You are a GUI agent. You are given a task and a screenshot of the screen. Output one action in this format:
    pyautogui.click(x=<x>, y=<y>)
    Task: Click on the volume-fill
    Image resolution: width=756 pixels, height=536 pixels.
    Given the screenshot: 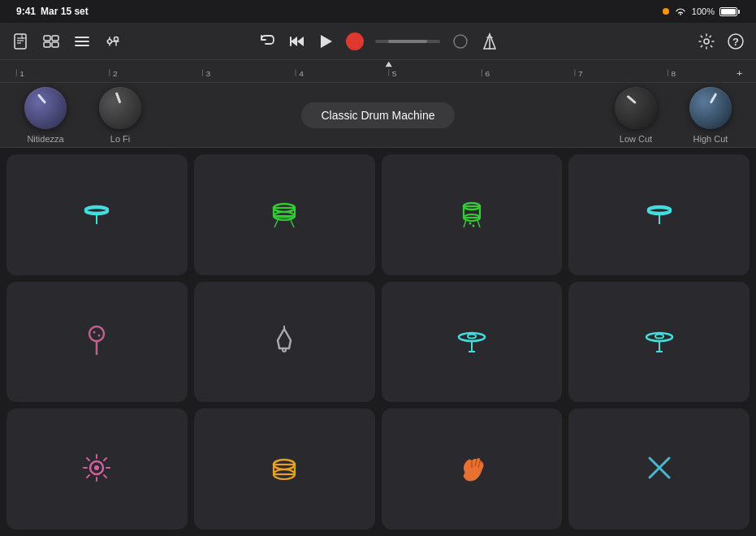 What is the action you would take?
    pyautogui.click(x=408, y=41)
    